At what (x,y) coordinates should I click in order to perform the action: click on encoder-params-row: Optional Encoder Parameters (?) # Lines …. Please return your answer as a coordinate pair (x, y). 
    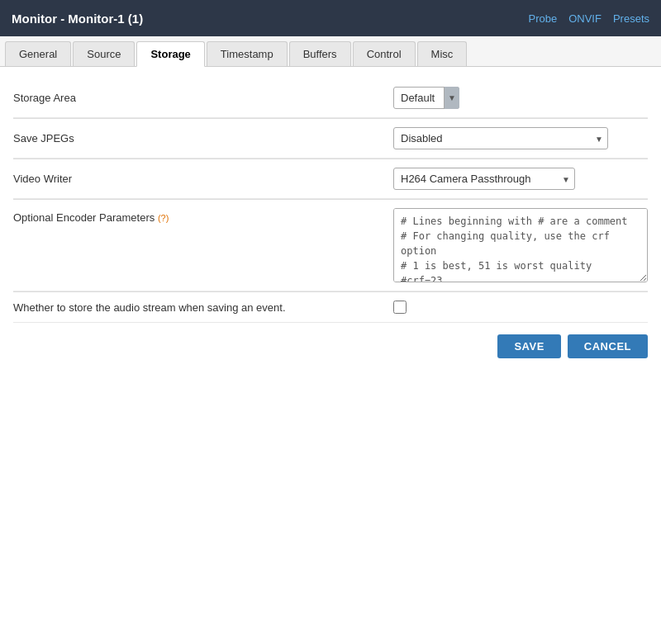
    Looking at the image, I should click on (330, 246).